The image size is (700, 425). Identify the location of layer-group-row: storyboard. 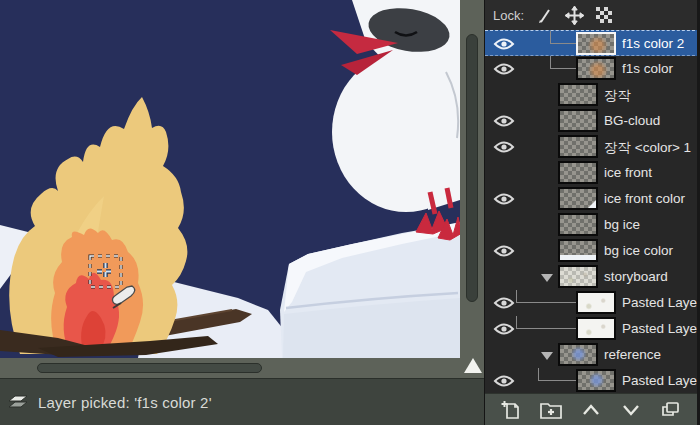
(592, 277).